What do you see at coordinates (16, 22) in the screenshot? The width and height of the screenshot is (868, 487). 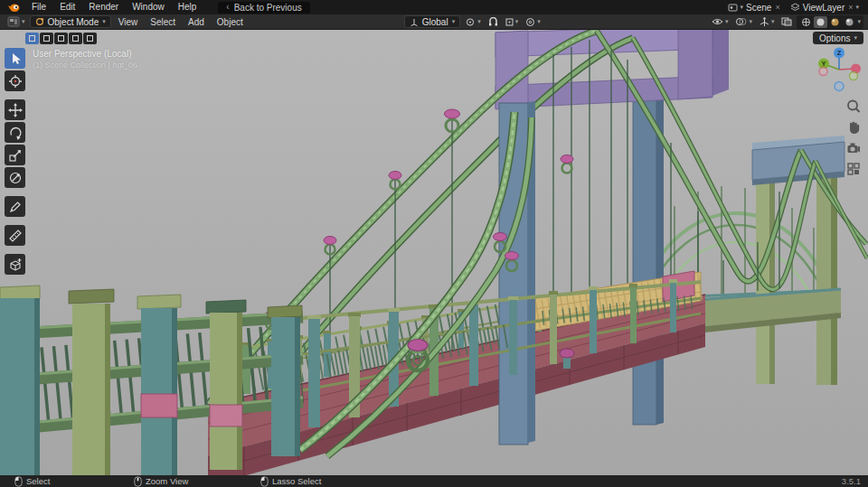 I see `editor-type-selector: ▾` at bounding box center [16, 22].